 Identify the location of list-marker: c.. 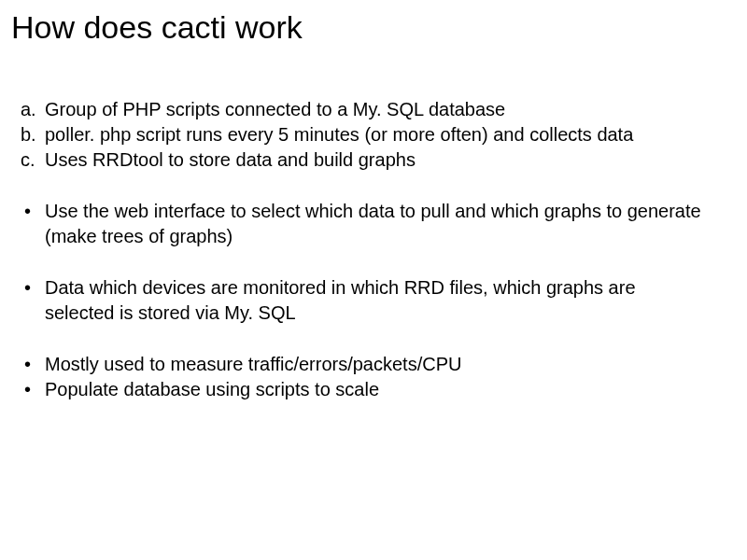
(33, 161).